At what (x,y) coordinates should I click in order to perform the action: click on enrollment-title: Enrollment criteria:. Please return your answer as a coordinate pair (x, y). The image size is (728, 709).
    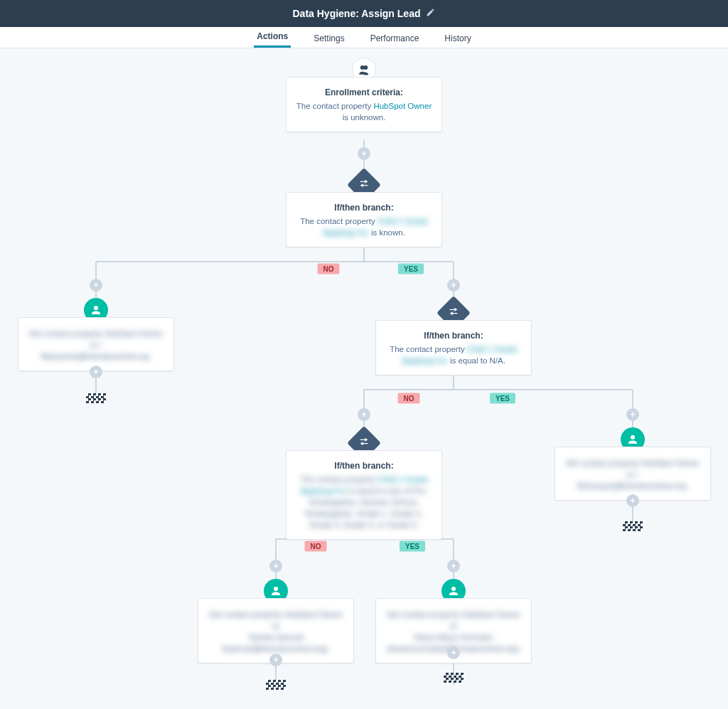
    Looking at the image, I should click on (364, 92).